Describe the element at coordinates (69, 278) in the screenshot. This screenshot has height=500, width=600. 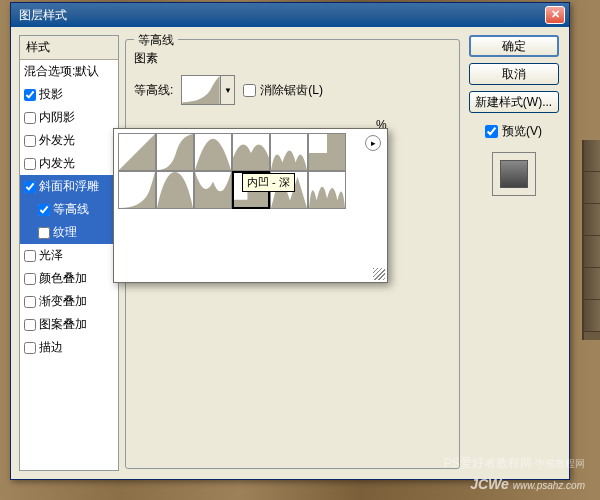
I see `sidebar-item-color-overlay: 颜色叠加` at that location.